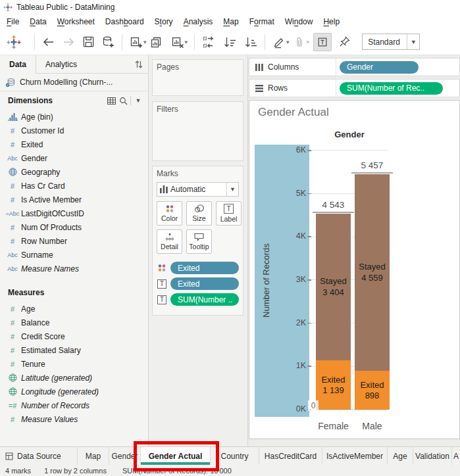 The height and width of the screenshot is (476, 460). Describe the element at coordinates (372, 426) in the screenshot. I see `x-axis-category-label: Male` at that location.